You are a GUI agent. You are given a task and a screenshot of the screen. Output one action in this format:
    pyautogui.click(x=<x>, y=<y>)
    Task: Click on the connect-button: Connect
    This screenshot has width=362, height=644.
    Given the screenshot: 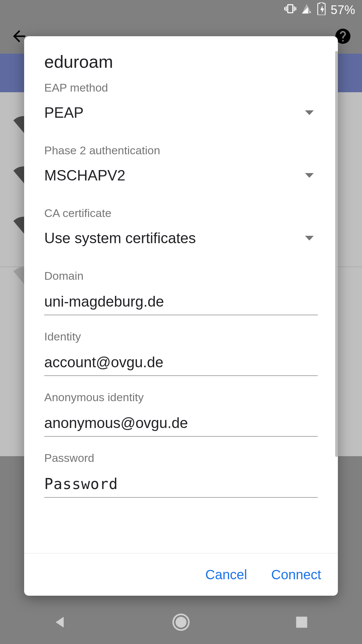 What is the action you would take?
    pyautogui.click(x=296, y=575)
    